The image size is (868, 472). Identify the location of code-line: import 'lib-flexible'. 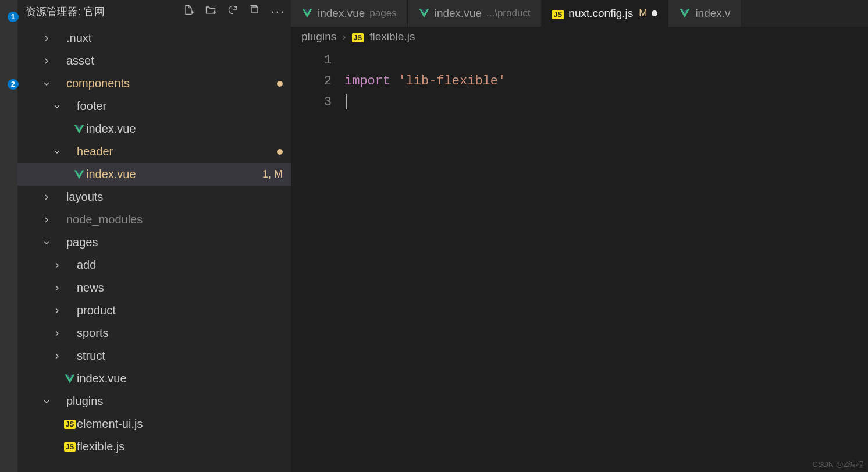
(604, 81).